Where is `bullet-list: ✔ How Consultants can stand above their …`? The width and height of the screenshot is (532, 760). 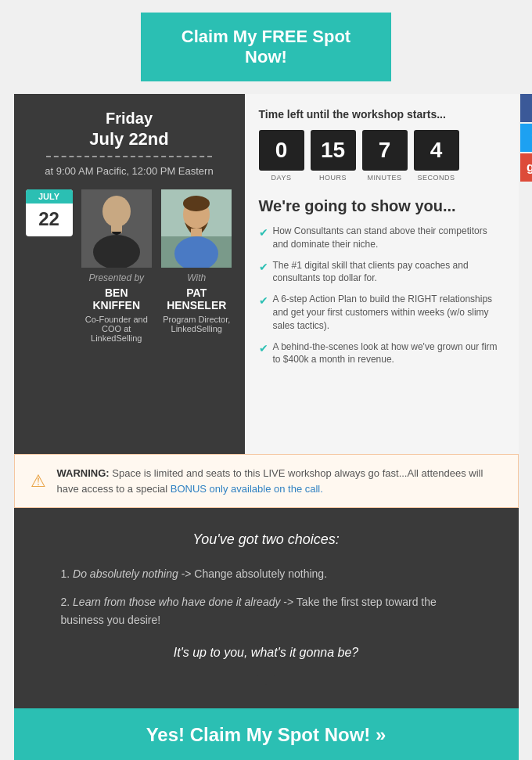 bullet-list: ✔ How Consultants can stand above their … is located at coordinates (382, 296).